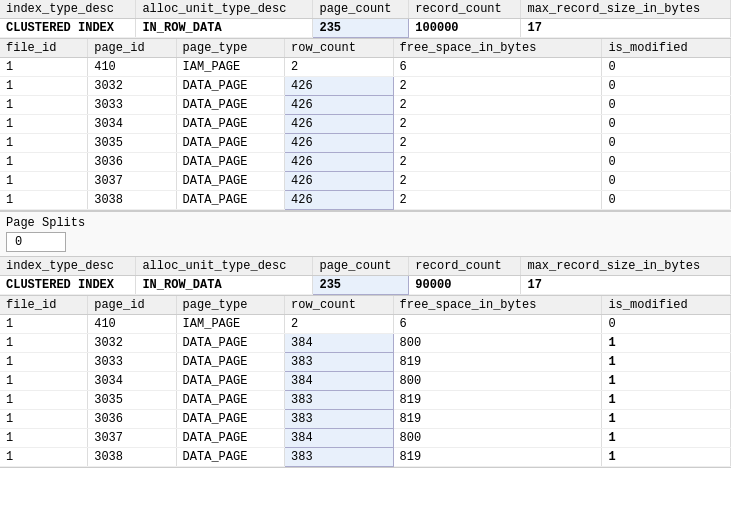  I want to click on col-page-type-2: page_type, so click(230, 306).